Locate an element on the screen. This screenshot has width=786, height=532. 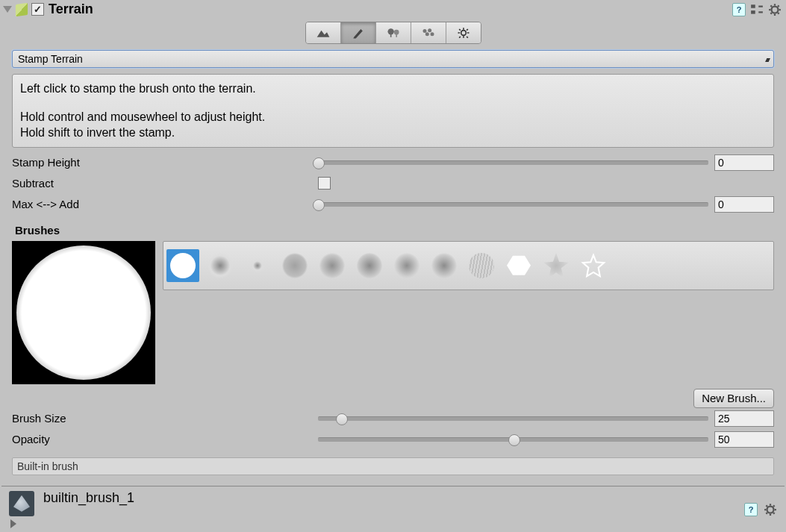
mode-details is located at coordinates (428, 33).